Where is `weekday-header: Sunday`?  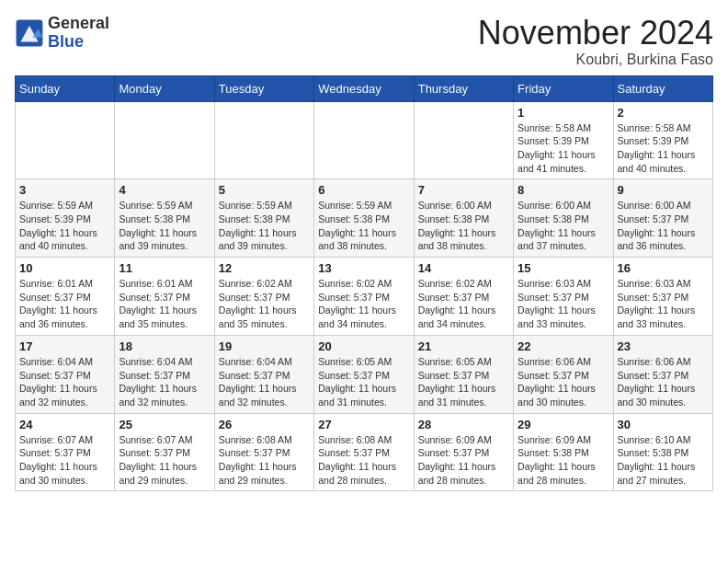
weekday-header: Sunday is located at coordinates (65, 88).